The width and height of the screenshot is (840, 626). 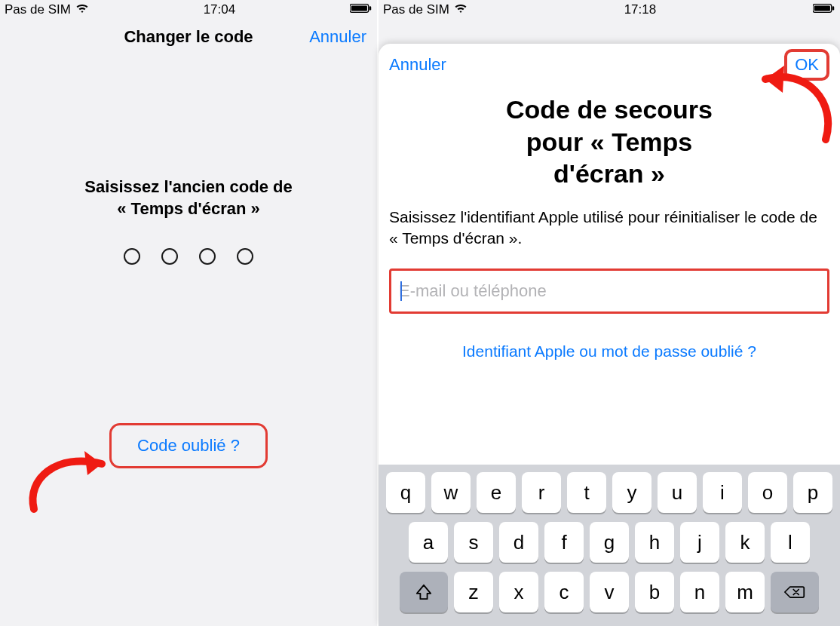 What do you see at coordinates (813, 493) in the screenshot?
I see `key-p: p` at bounding box center [813, 493].